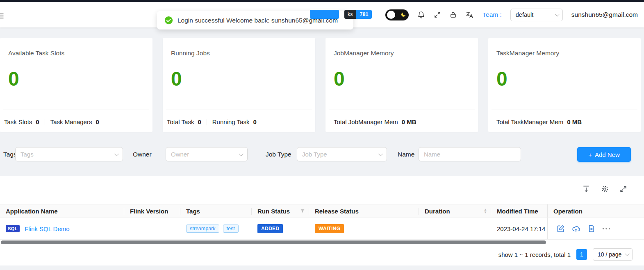  What do you see at coordinates (216, 229) in the screenshot?
I see `tags-cell: streampark test` at bounding box center [216, 229].